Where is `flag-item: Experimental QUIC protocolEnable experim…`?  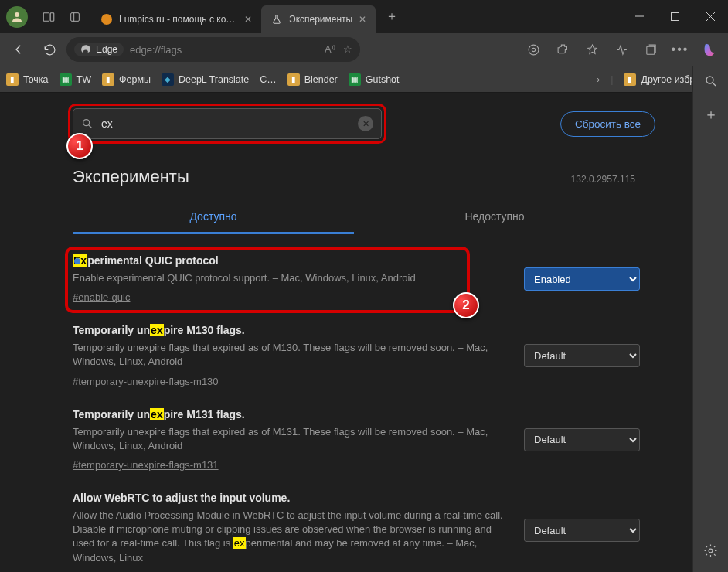
flag-item: Experimental QUIC protocolEnable experim… is located at coordinates (346, 280).